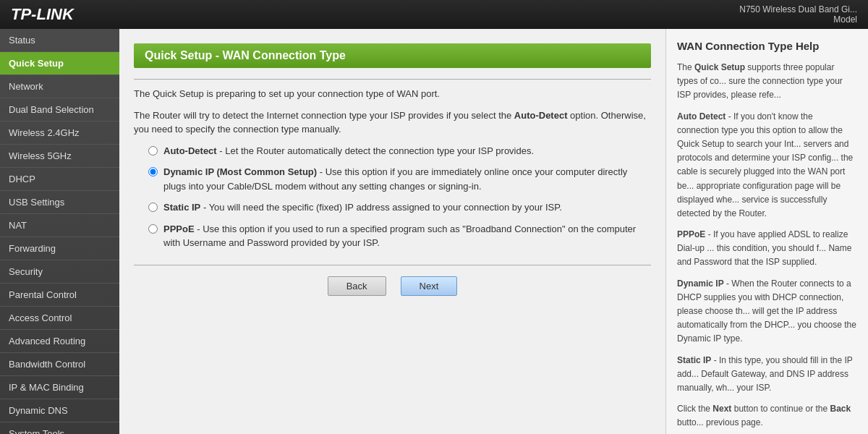 The width and height of the screenshot is (868, 434). I want to click on next-button: Next, so click(430, 286).